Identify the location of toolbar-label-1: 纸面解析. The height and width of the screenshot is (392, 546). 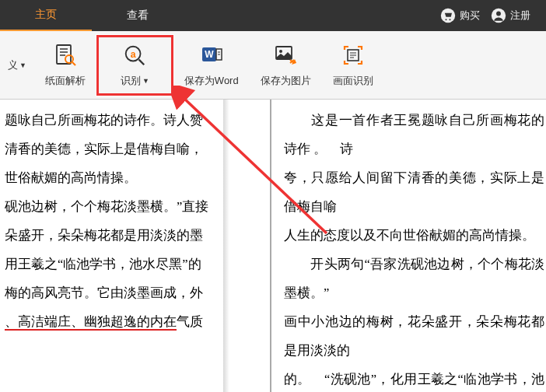
(65, 81).